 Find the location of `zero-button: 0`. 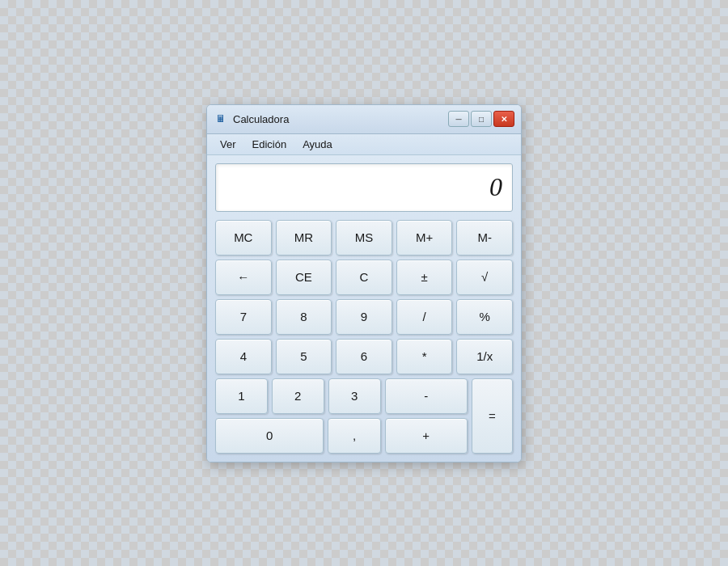

zero-button: 0 is located at coordinates (269, 436).